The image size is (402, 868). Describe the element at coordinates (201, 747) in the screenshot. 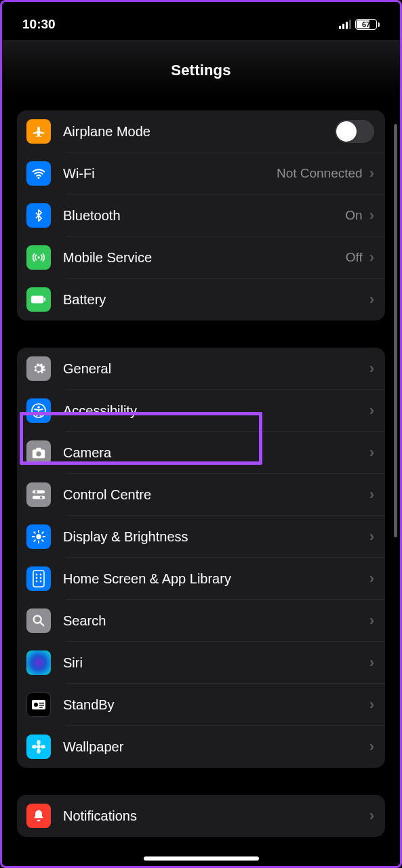

I see `row-wallpaper: Wallpaper›` at that location.